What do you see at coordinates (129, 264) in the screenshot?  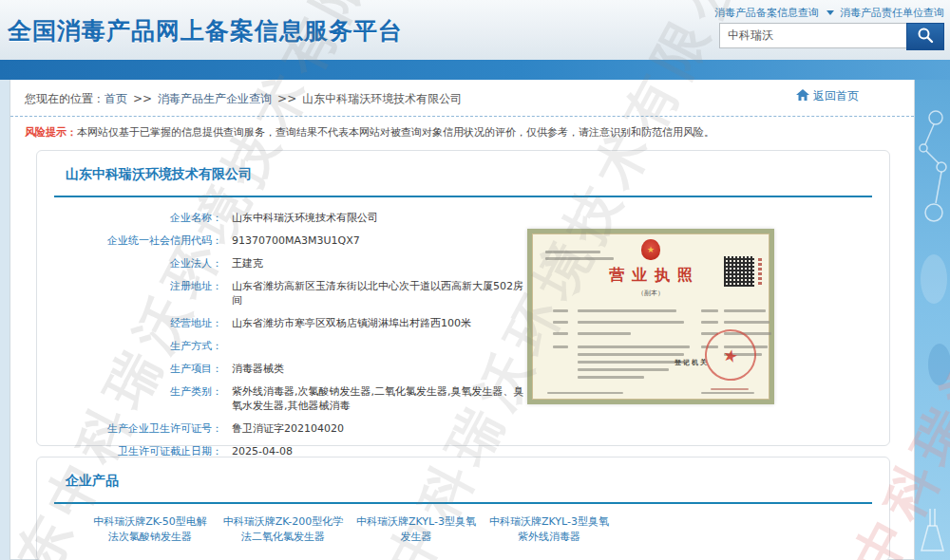 I see `field-label: 企业法人：` at bounding box center [129, 264].